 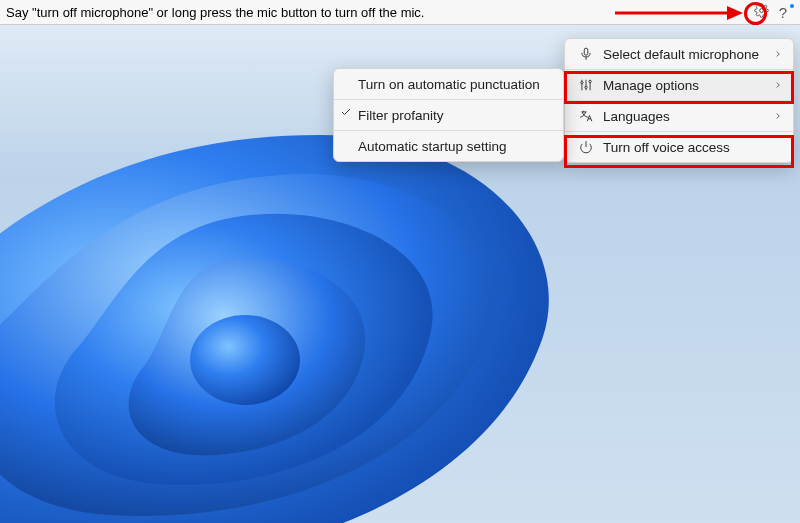 I want to click on menu-item-label: Select default microphone, so click(x=681, y=54).